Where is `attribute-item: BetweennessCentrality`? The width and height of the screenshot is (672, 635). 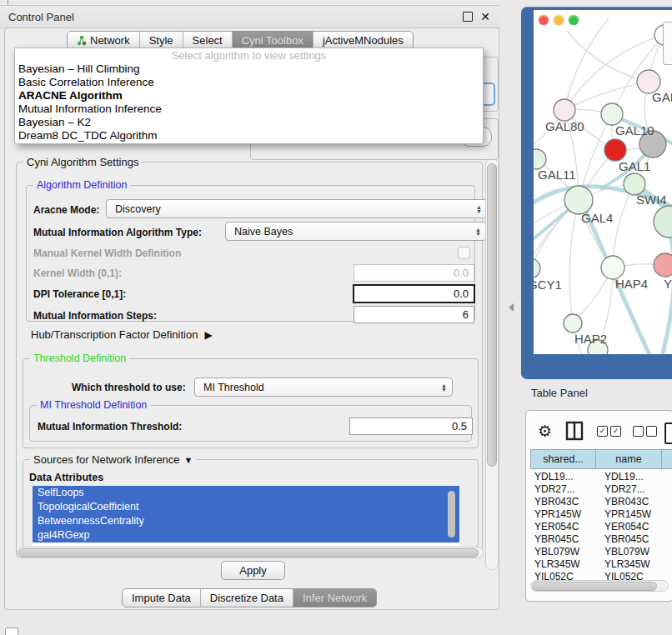
attribute-item: BetweennessCentrality is located at coordinates (246, 522).